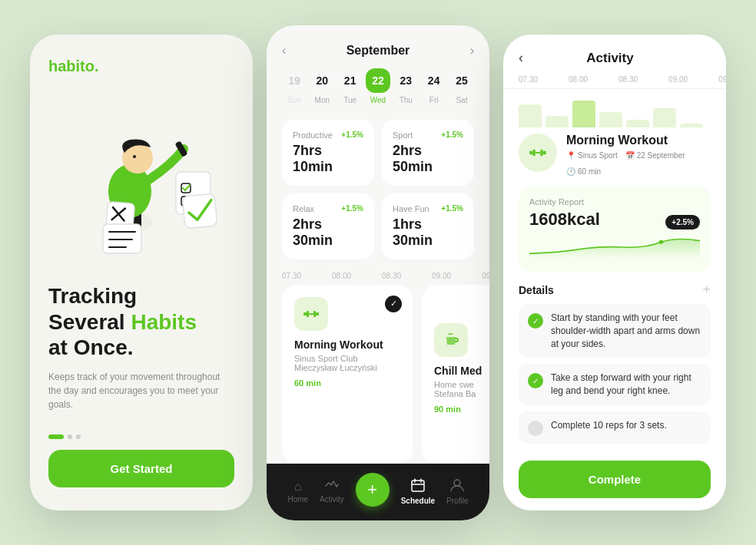 Image resolution: width=756 pixels, height=545 pixels. I want to click on headline-line2: Several, so click(87, 322).